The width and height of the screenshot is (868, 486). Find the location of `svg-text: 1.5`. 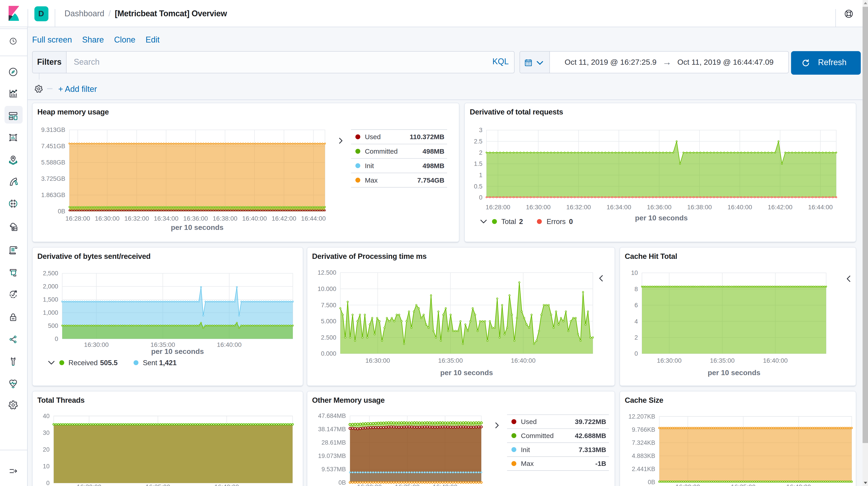

svg-text: 1.5 is located at coordinates (478, 164).